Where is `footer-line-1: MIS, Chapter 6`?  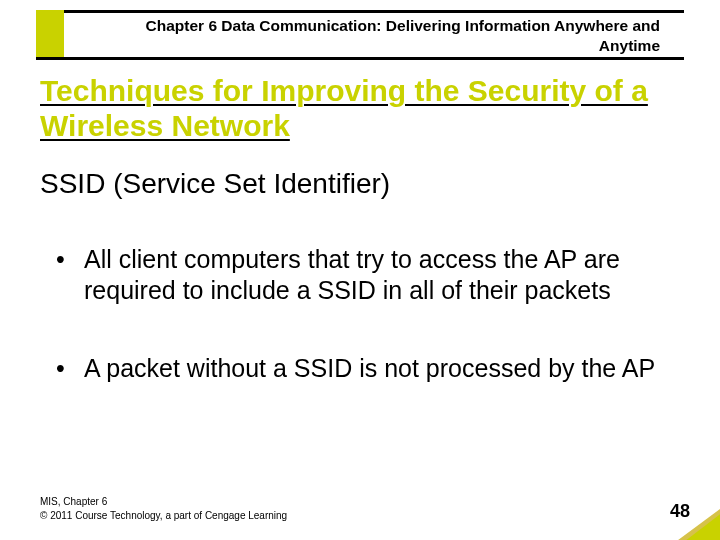 footer-line-1: MIS, Chapter 6 is located at coordinates (164, 502).